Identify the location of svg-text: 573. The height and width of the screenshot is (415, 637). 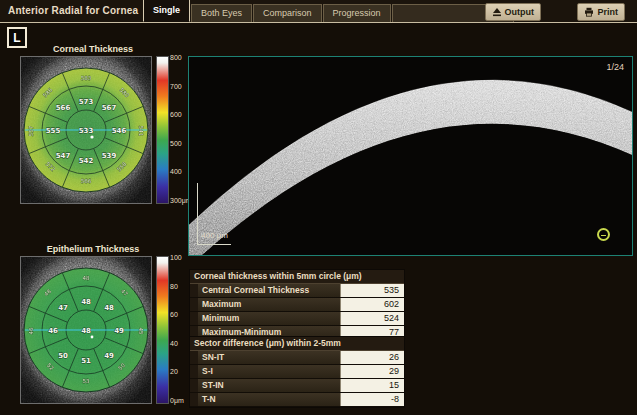
(86, 102).